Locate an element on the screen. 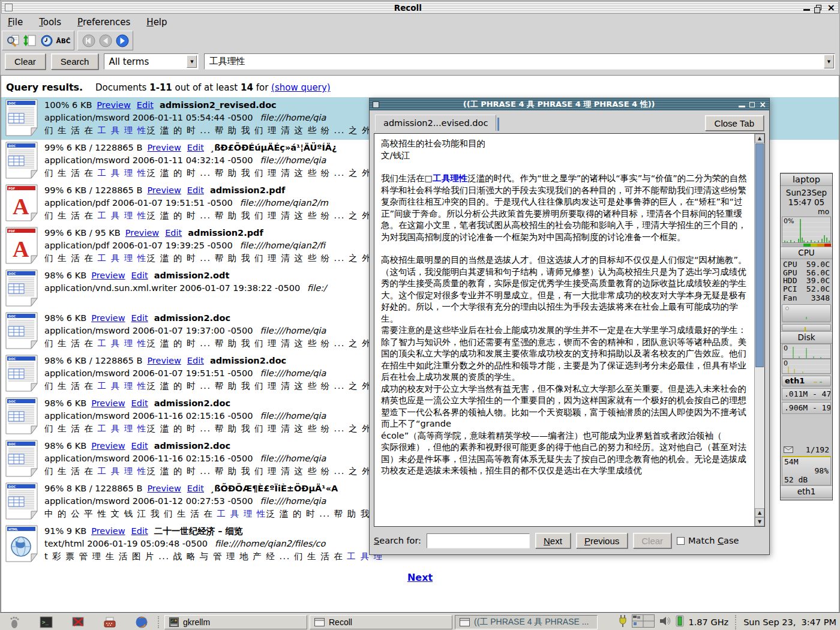 The height and width of the screenshot is (630, 840). scroll-up-icon: ▲ is located at coordinates (760, 138).